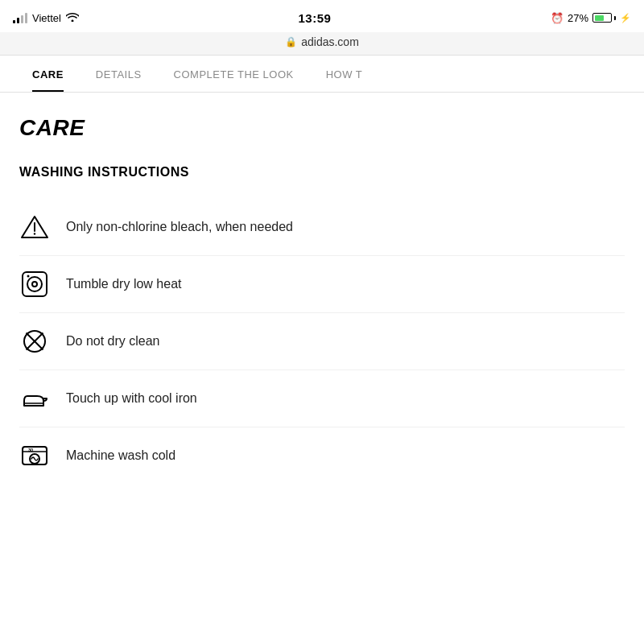 The width and height of the screenshot is (644, 644). I want to click on charging-icon: ⚡, so click(625, 18).